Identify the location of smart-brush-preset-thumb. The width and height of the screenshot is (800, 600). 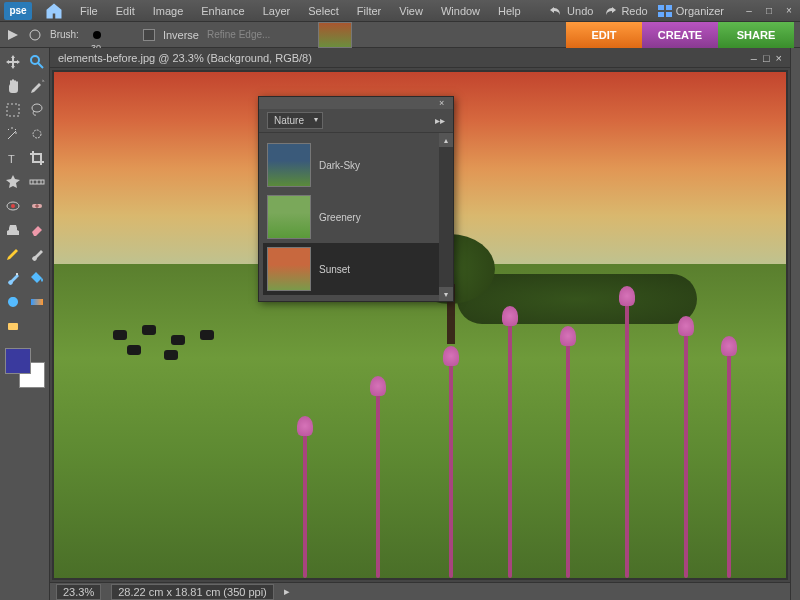
(335, 35).